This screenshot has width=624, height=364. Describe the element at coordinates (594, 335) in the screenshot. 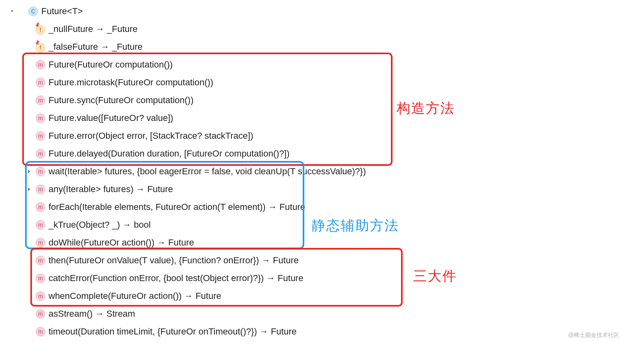

I see `watermark: @稀土掘金技术社区` at that location.